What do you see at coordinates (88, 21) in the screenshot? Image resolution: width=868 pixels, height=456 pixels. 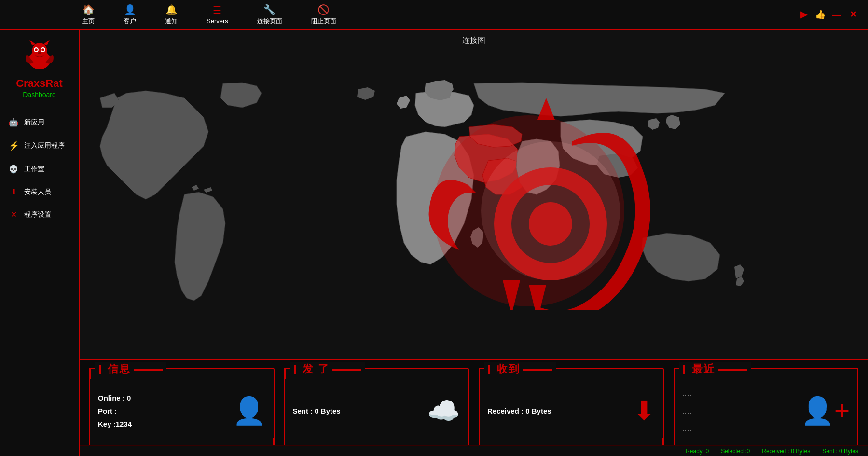 I see `nav-home-label: 主页` at bounding box center [88, 21].